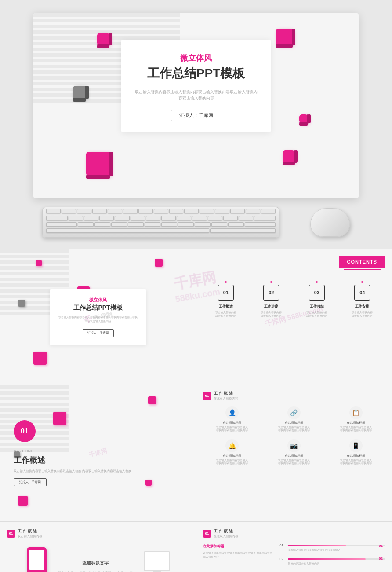 The height and width of the screenshot is (572, 392). What do you see at coordinates (232, 456) in the screenshot?
I see `icon-title-4: 在此添加标题` at bounding box center [232, 456].